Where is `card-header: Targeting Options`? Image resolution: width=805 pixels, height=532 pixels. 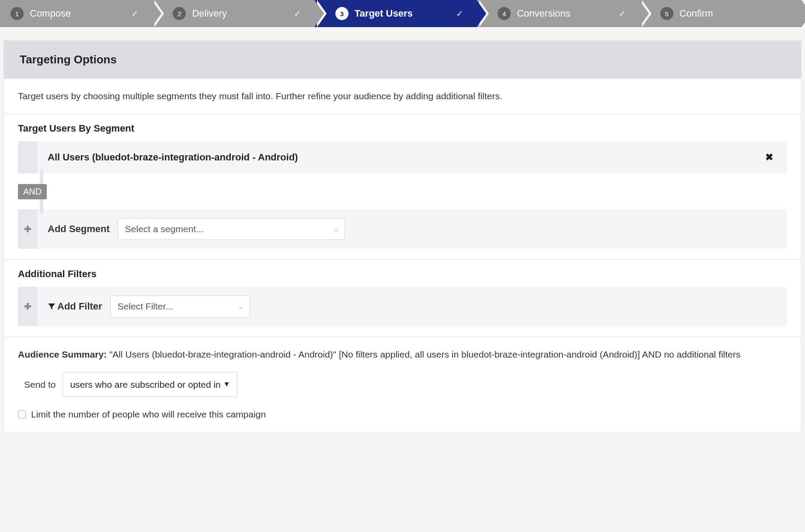 card-header: Targeting Options is located at coordinates (402, 59).